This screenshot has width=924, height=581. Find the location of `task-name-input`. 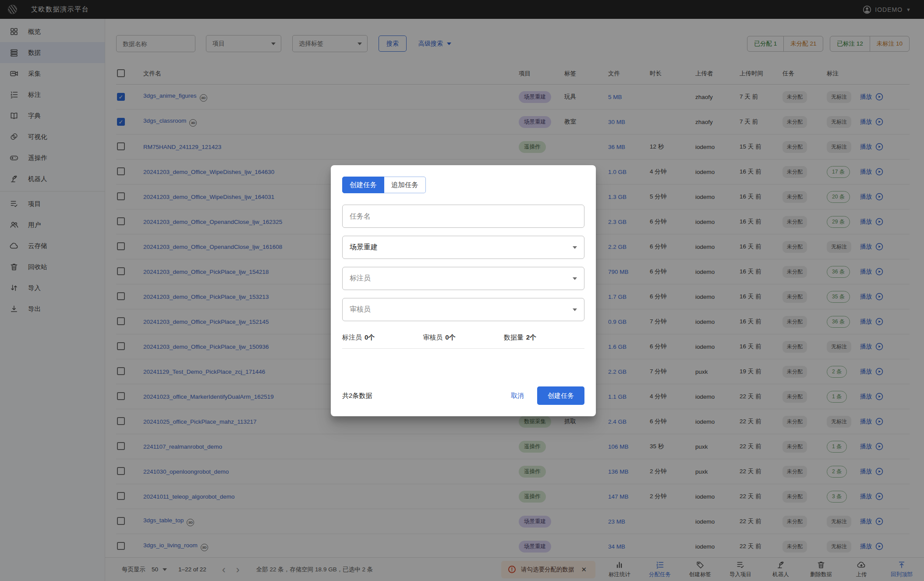

task-name-input is located at coordinates (464, 216).